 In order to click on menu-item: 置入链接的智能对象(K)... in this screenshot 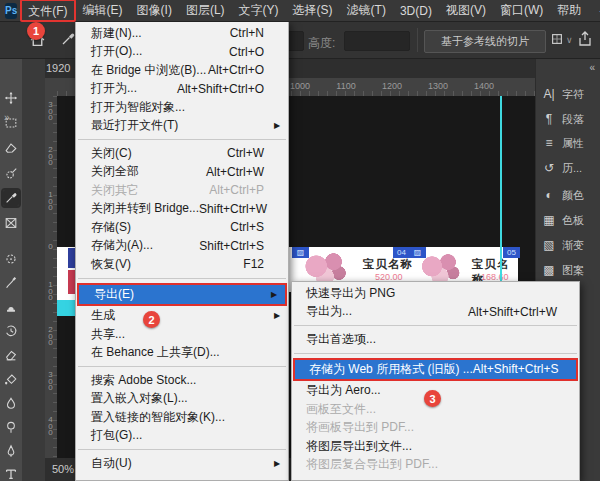, I will do `click(182, 418)`.